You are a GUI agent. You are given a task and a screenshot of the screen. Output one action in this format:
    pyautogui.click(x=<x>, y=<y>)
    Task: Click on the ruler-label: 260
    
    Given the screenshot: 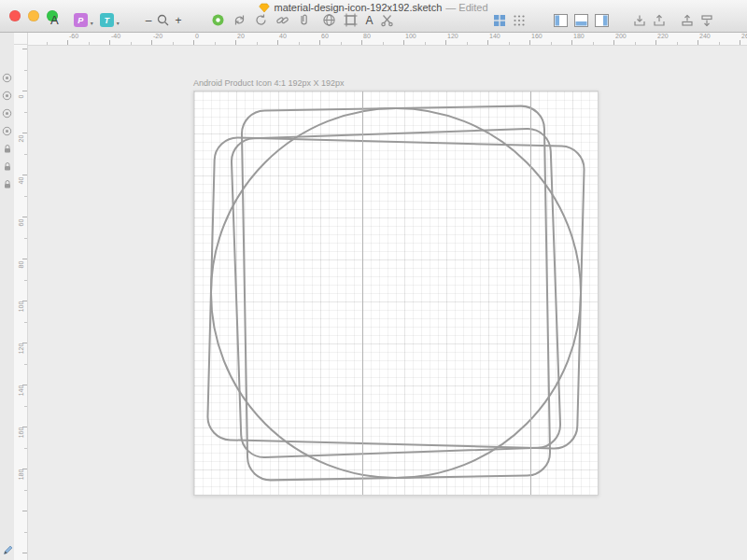 What is the action you would take?
    pyautogui.click(x=744, y=35)
    